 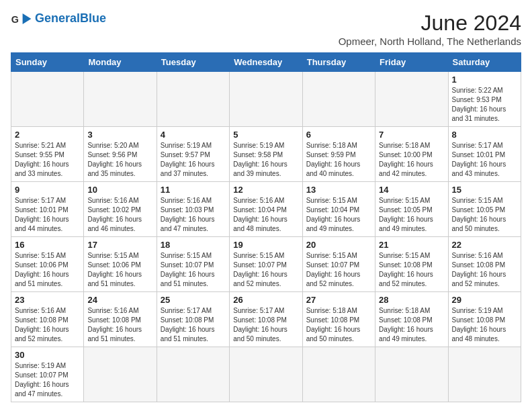 I want to click on day-number: 6, so click(x=339, y=134).